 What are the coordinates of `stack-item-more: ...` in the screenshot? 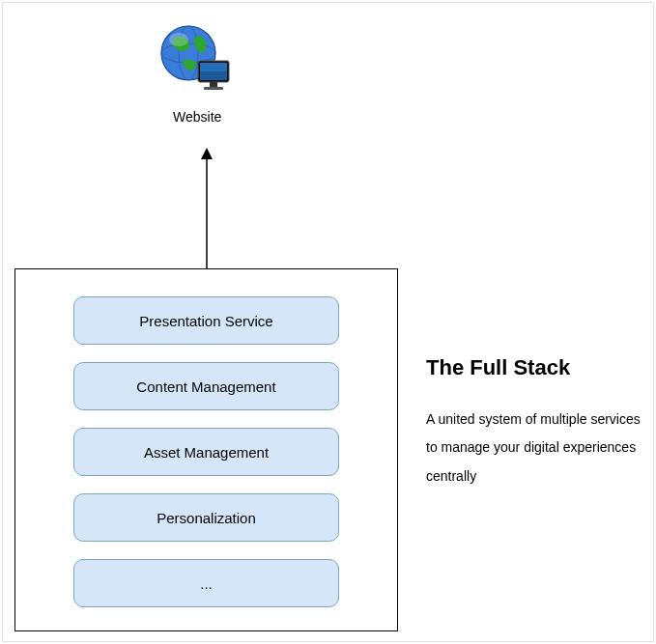 It's located at (207, 583).